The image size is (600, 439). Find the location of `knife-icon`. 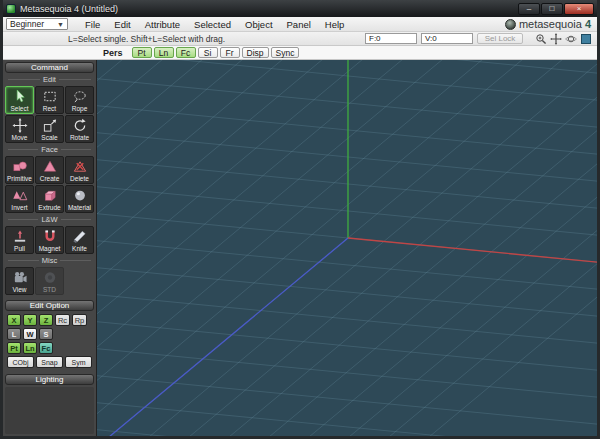

knife-icon is located at coordinates (80, 236).